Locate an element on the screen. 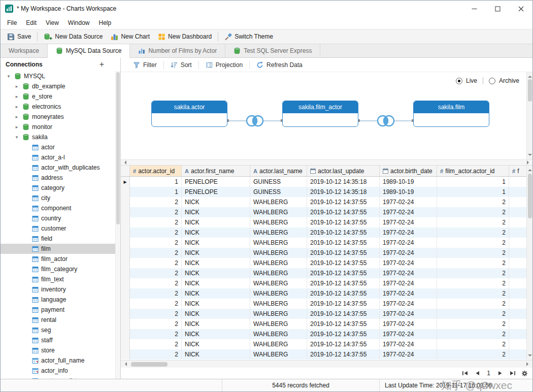  tree-item-customer-list: customer_list is located at coordinates (58, 377).